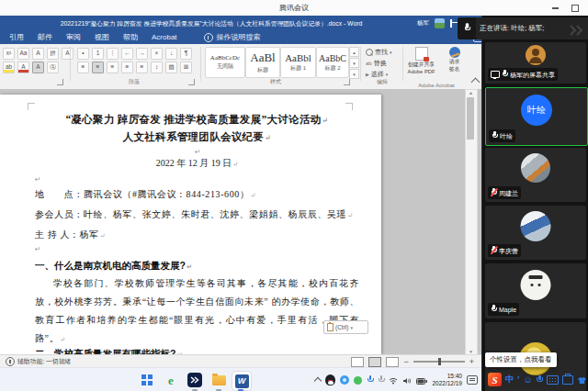 Image resolution: width=588 pixels, height=391 pixels. Describe the element at coordinates (186, 68) in the screenshot. I see `borders-icon` at that location.